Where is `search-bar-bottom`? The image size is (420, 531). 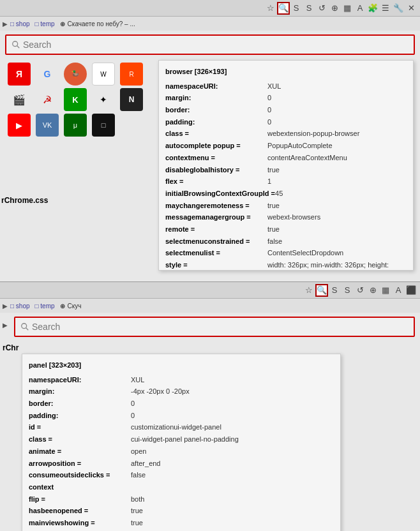 search-bar-bottom is located at coordinates (214, 327).